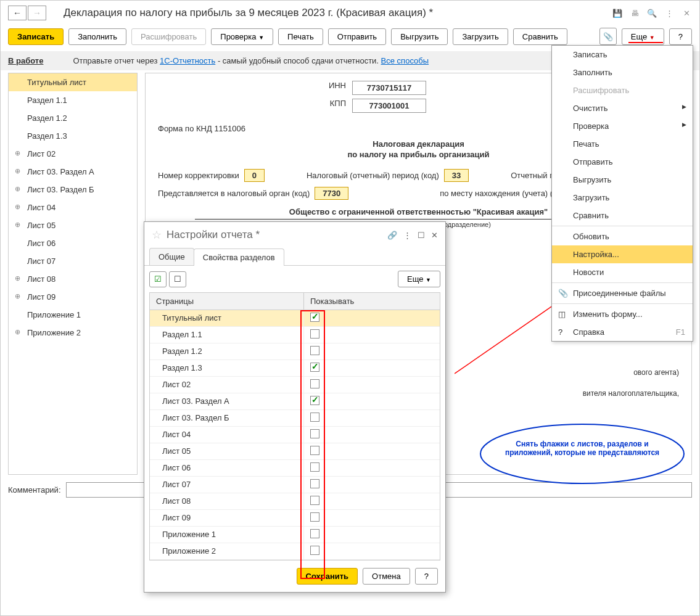 This screenshot has width=700, height=616. Describe the element at coordinates (295, 535) in the screenshot. I see `table-row: Приложение 1` at that location.